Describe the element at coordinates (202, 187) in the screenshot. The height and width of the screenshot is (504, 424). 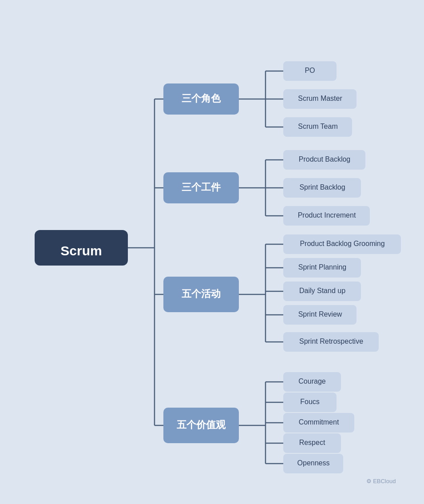
I see `category-label-cat2: 三个工件` at that location.